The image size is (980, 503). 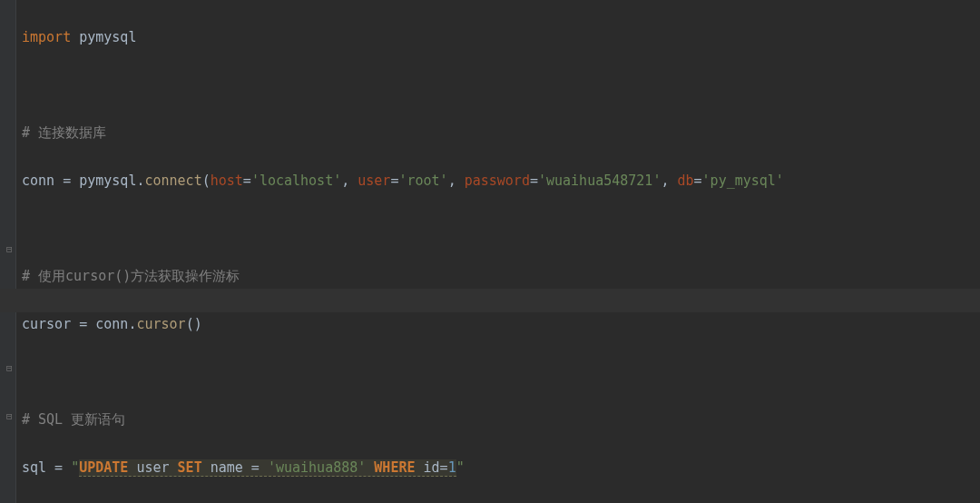 I want to click on func-connect: connect, so click(x=172, y=181).